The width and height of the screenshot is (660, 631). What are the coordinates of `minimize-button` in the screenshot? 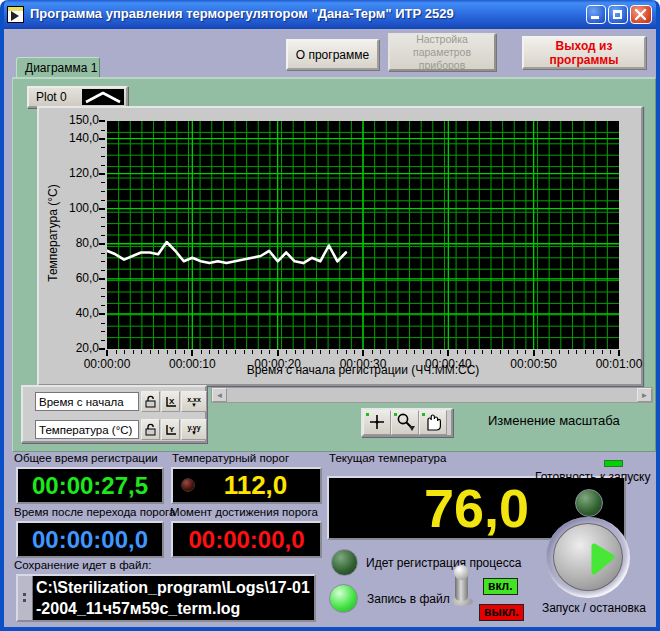 It's located at (596, 14).